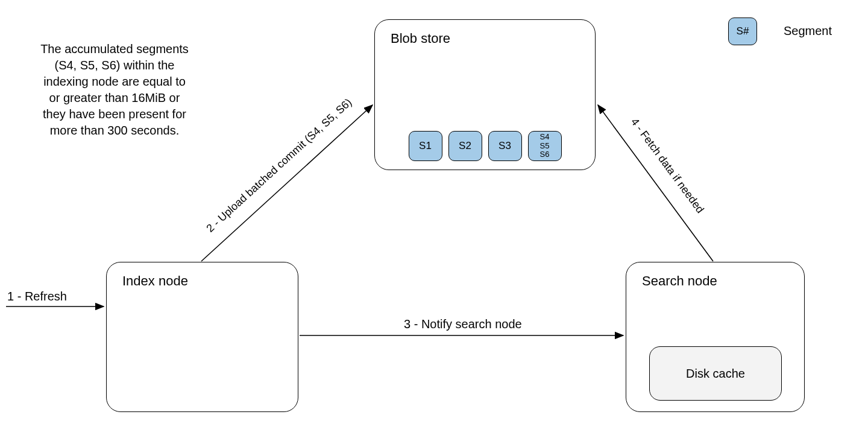 The height and width of the screenshot is (435, 868). Describe the element at coordinates (426, 146) in the screenshot. I see `segment-s1: S1` at that location.